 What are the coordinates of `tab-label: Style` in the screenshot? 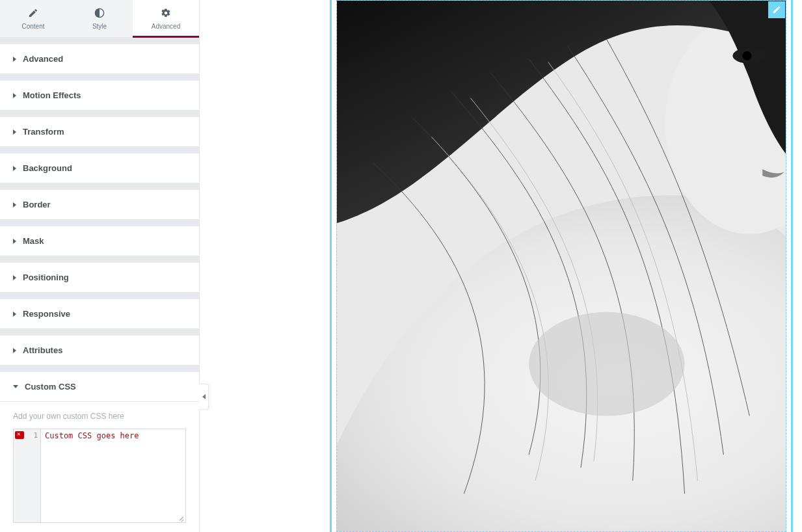 It's located at (100, 26).